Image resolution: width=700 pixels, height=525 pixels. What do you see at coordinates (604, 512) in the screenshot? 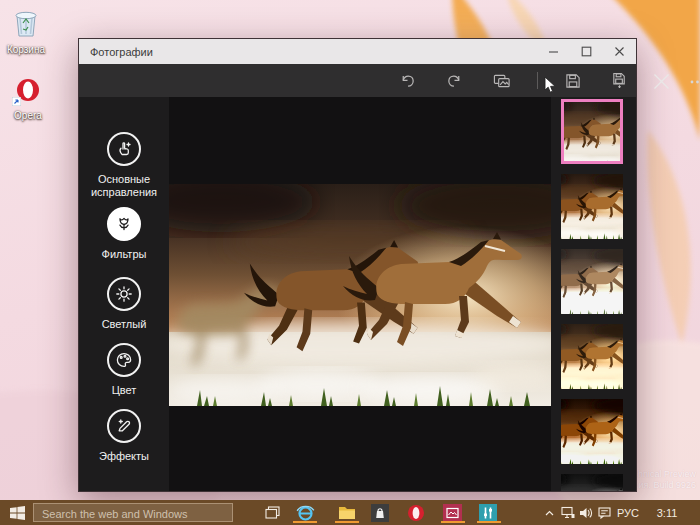
I see `tray-action-center` at bounding box center [604, 512].